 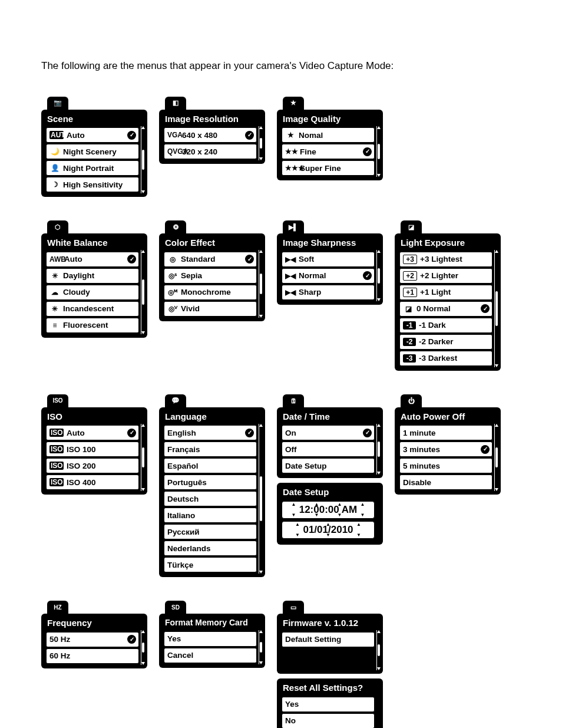 What do you see at coordinates (92, 168) in the screenshot?
I see `menu-item: 👤Night Portrait` at bounding box center [92, 168].